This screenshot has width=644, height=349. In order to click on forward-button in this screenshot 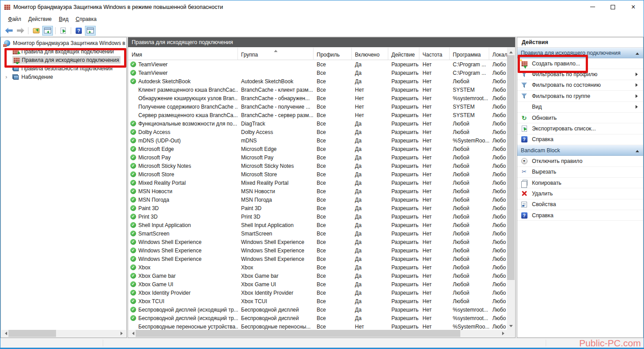, I will do `click(20, 31)`.